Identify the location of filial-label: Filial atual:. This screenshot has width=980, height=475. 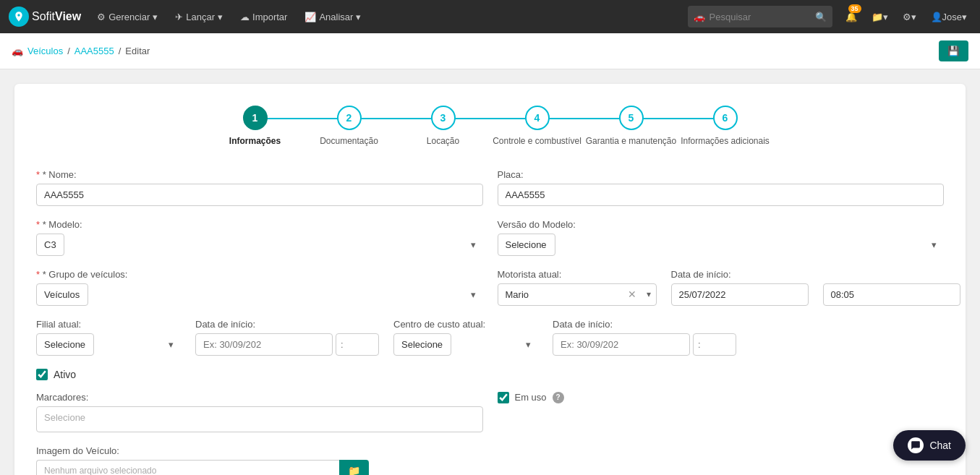
(108, 324).